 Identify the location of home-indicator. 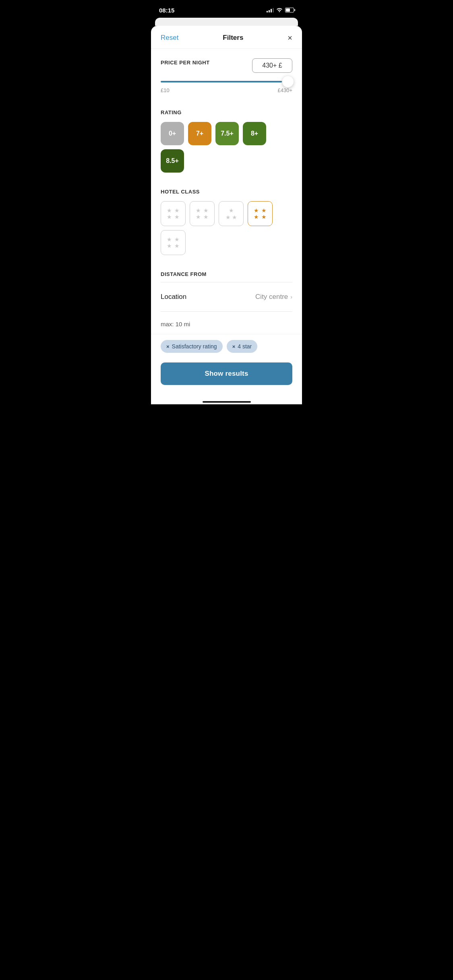
(226, 401).